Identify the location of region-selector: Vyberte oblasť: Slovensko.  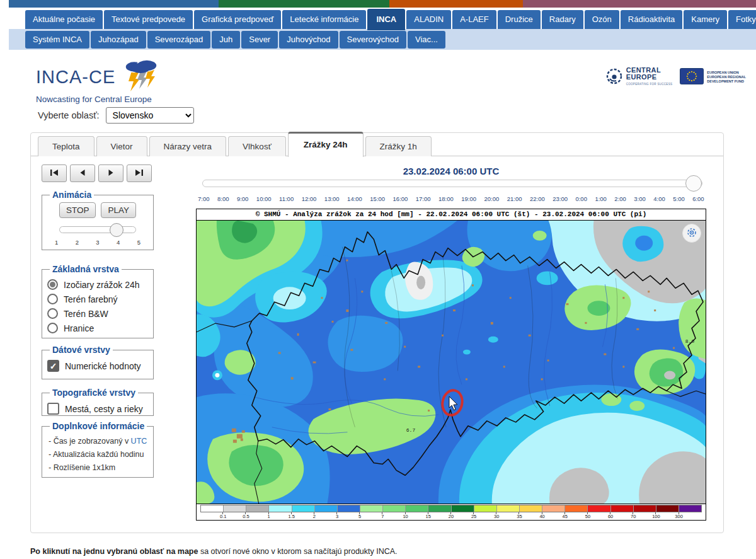
(116, 115).